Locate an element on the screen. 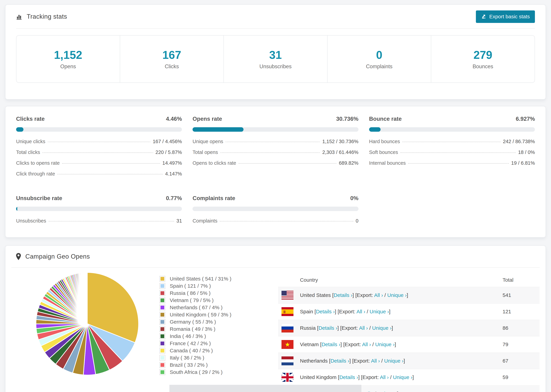  next-section-strip is located at coordinates (266, 388).